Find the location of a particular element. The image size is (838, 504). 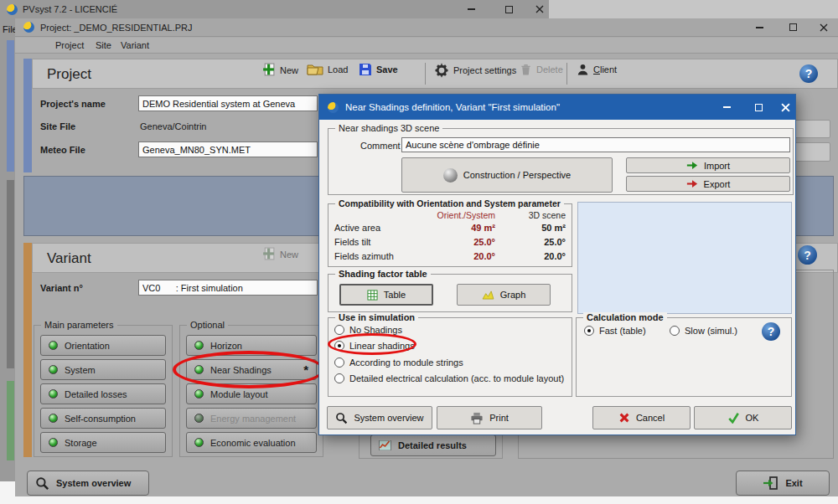

shading-factor-title: Shading factor table is located at coordinates (383, 275).